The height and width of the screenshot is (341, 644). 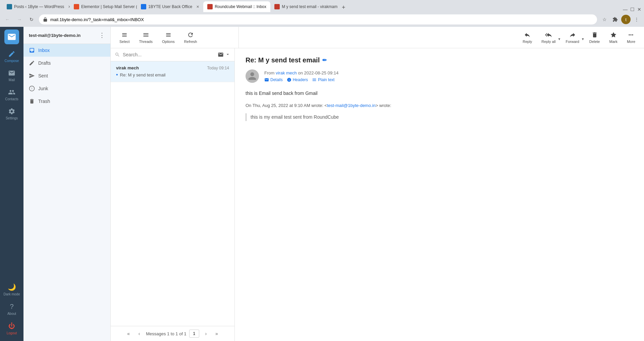 What do you see at coordinates (12, 309) in the screenshot?
I see `nav-about: ? About` at bounding box center [12, 309].